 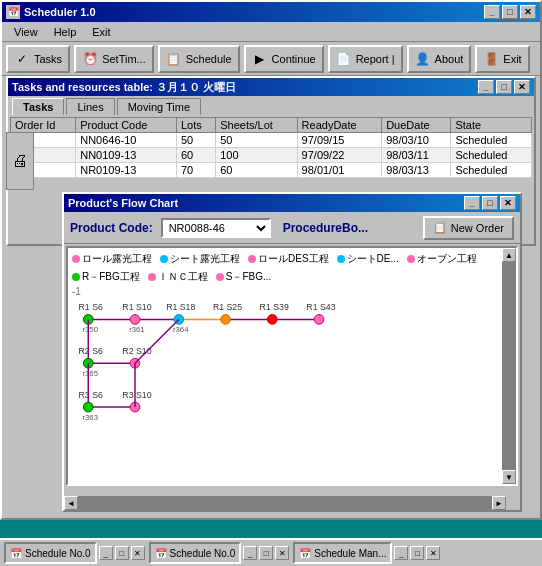 I want to click on svg-text: R1 S39, so click(x=274, y=307).